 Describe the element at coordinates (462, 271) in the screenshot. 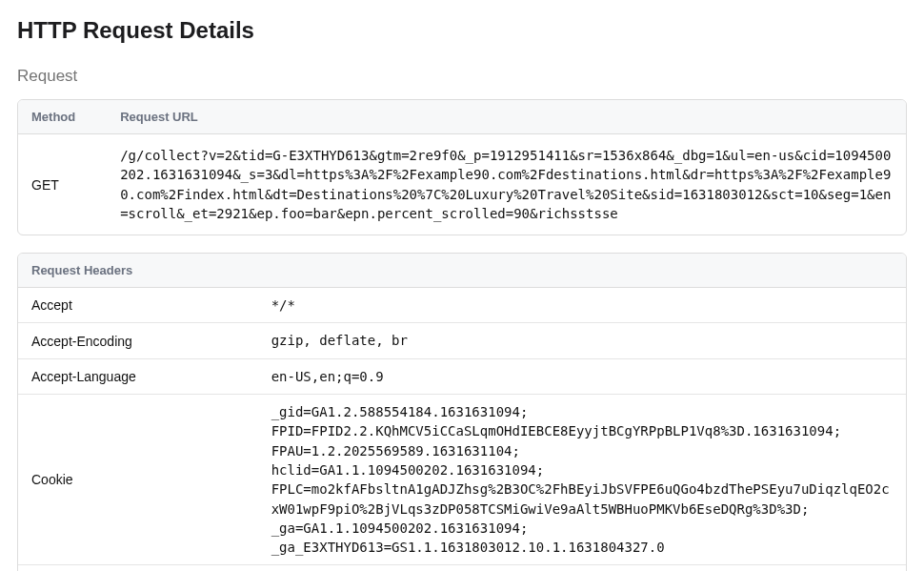

I see `headers-title: Request Headers` at that location.